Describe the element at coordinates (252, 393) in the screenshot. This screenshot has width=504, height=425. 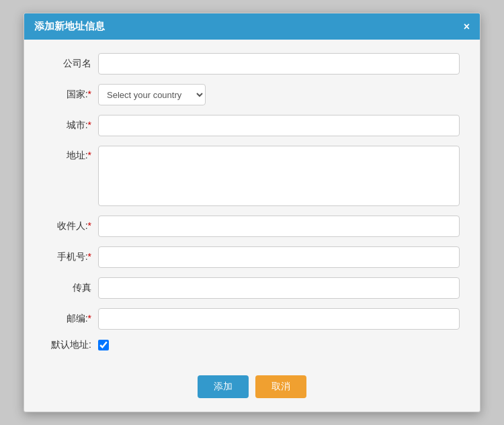
I see `dialog-footer: 添加 取消` at that location.